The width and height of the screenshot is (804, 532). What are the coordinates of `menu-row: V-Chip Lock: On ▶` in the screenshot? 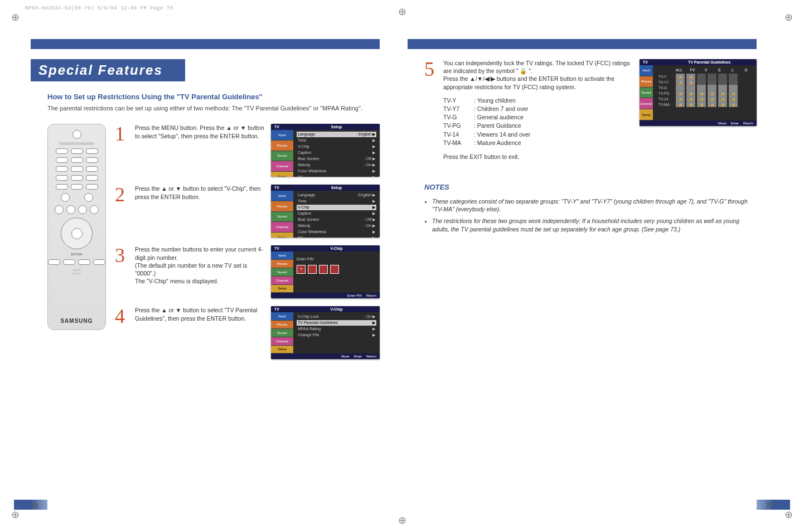 It's located at (337, 317).